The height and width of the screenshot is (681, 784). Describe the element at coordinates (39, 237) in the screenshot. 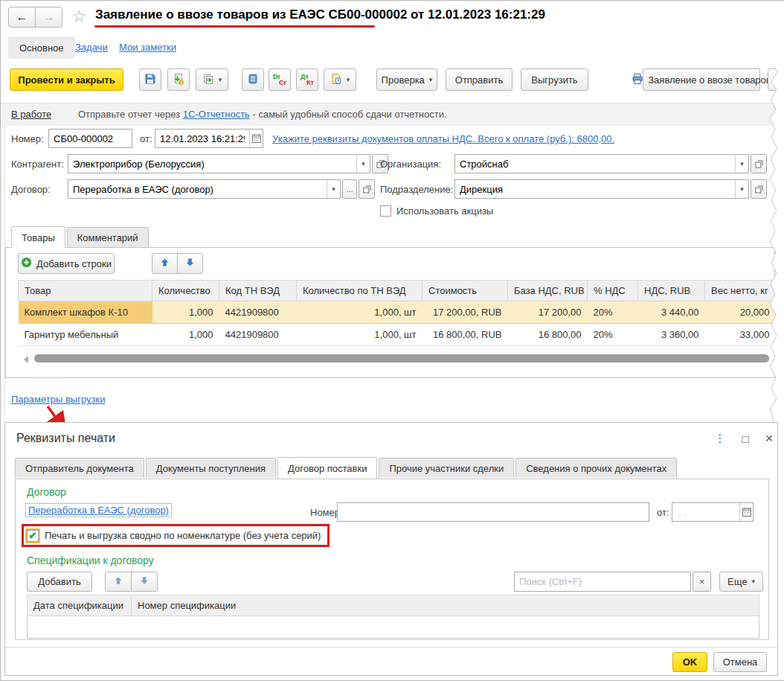

I see `tab-goods: Товары` at that location.